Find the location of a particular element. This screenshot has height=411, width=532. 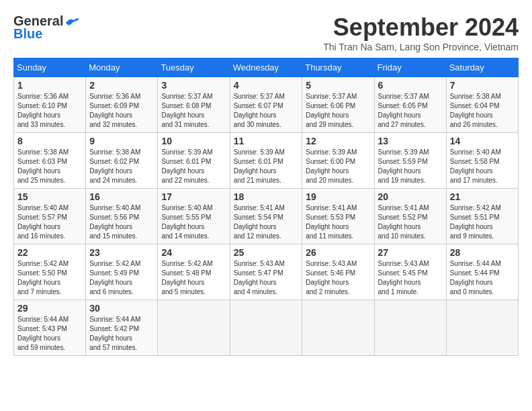

calendar-day-cell: 13Sunrise: 5:39 AMSunset: 5:59 PMDayligh… is located at coordinates (410, 161).